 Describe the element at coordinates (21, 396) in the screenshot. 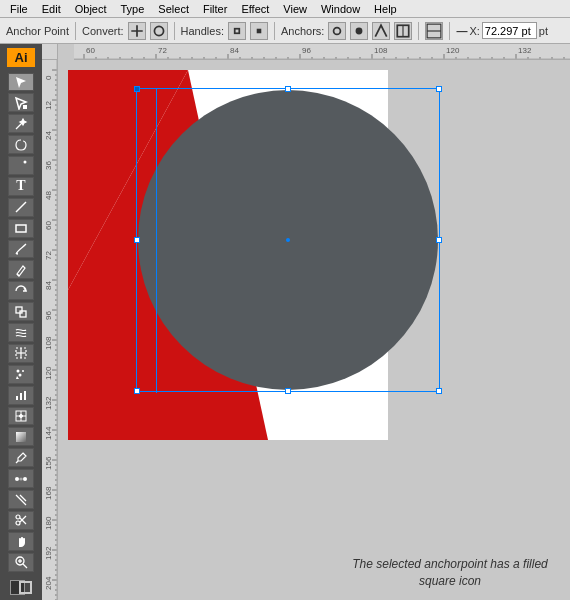

I see `graph-tool-btn` at that location.